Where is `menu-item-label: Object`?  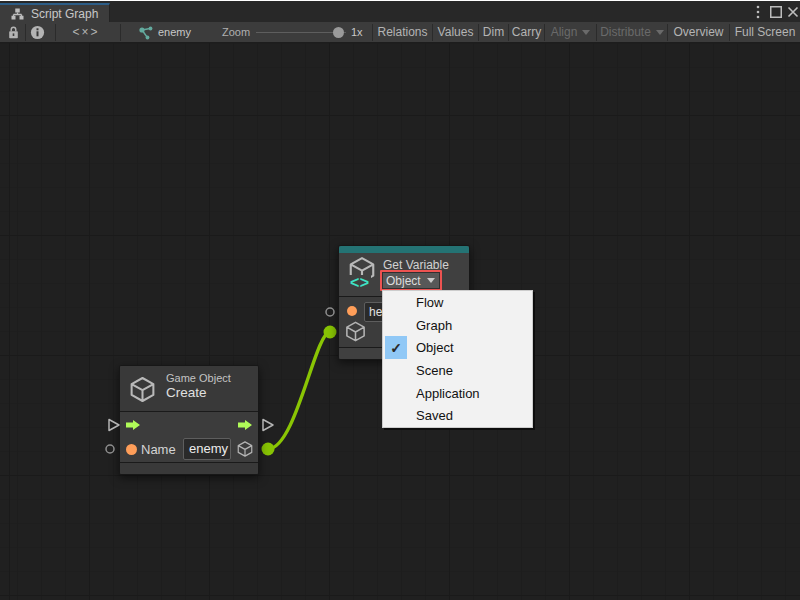 menu-item-label: Object is located at coordinates (435, 348).